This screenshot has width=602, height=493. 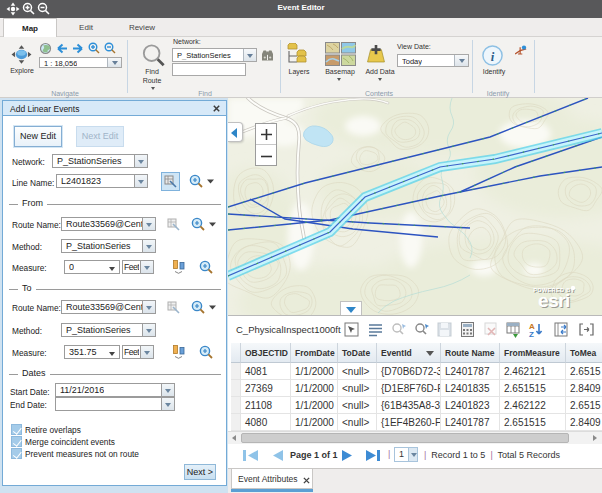 I want to click on svg-text: Z, so click(x=532, y=334).